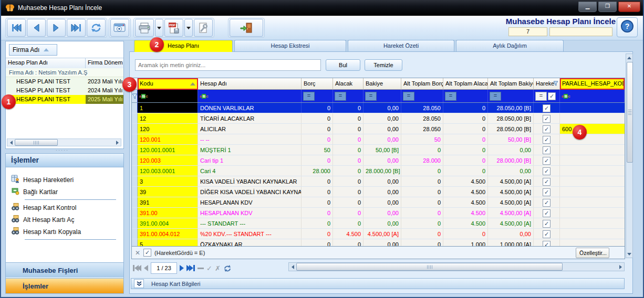 The width and height of the screenshot is (644, 298). Describe the element at coordinates (317, 84) in the screenshot. I see `column-header-bor-: Borç` at that location.